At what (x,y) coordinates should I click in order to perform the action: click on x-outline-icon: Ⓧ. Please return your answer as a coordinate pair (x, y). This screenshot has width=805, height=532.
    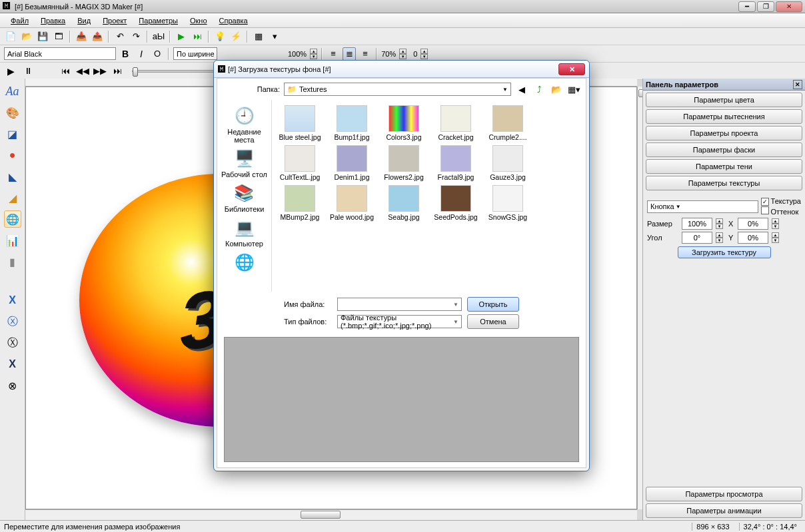
    Looking at the image, I should click on (13, 343).